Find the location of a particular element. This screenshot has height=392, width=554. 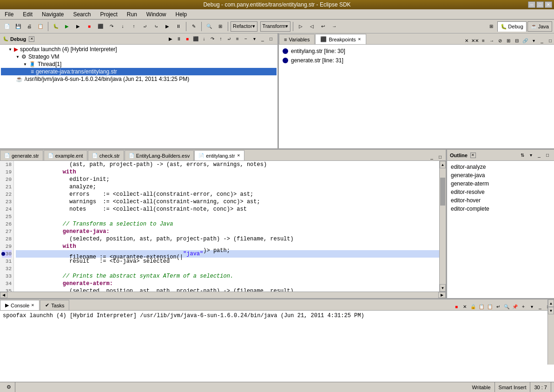

run-btn: ▶ is located at coordinates (67, 27).